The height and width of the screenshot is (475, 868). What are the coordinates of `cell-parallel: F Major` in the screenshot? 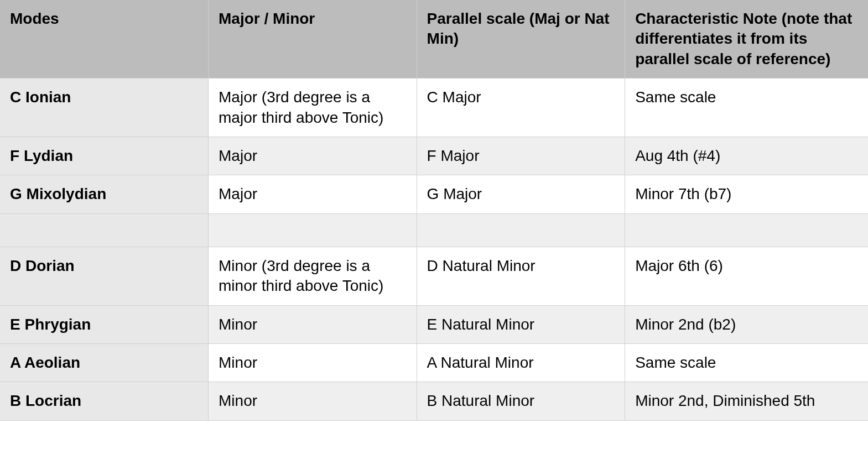 It's located at (521, 156).